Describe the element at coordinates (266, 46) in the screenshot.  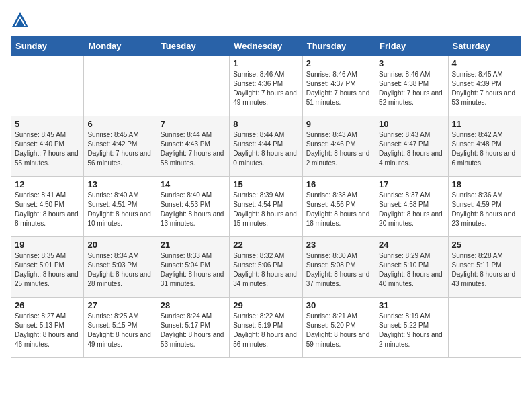
I see `col-header-wednesday: Wednesday` at that location.